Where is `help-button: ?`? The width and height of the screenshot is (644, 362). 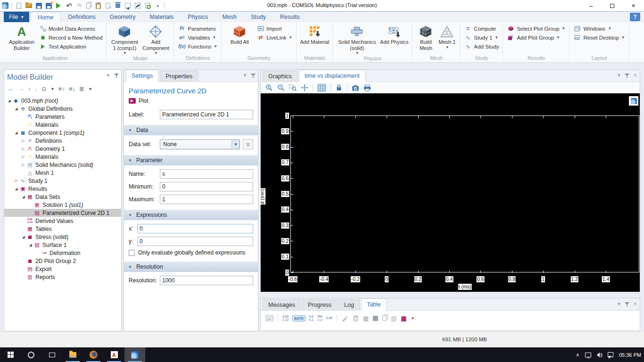
help-button: ? is located at coordinates (635, 17).